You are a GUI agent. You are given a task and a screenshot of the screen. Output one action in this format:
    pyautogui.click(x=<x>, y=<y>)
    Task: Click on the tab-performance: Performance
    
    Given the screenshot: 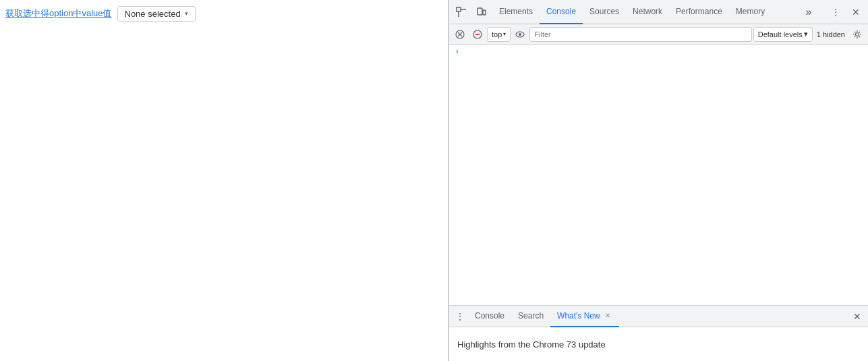 What is the action you would take?
    pyautogui.click(x=699, y=12)
    